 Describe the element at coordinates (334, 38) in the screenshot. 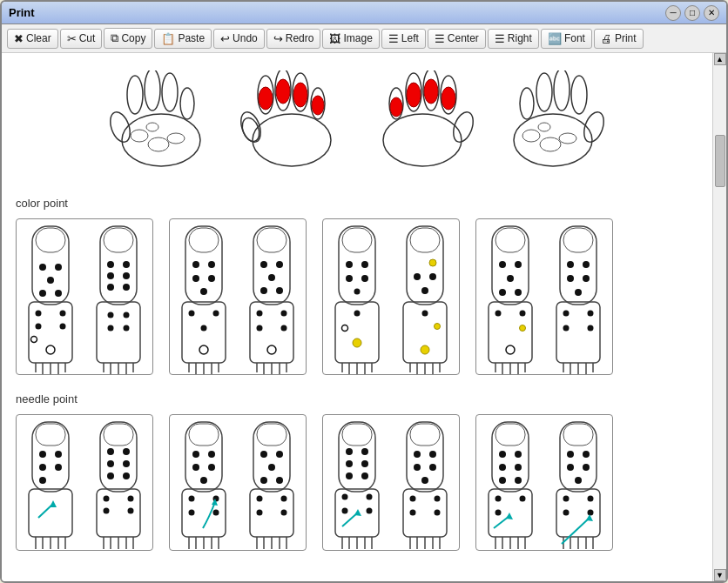

I see `image-icon: 🖼` at that location.